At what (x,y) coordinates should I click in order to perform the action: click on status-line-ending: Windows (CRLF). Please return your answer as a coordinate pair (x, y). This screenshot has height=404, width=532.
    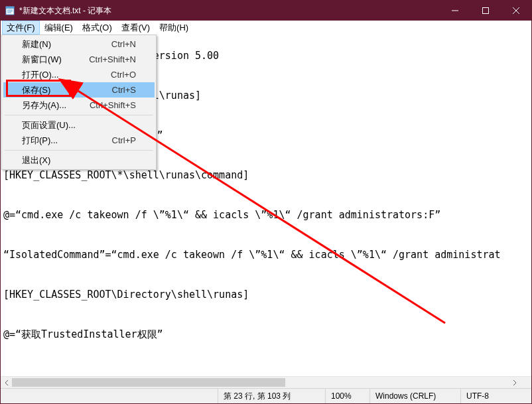
    Looking at the image, I should click on (415, 396).